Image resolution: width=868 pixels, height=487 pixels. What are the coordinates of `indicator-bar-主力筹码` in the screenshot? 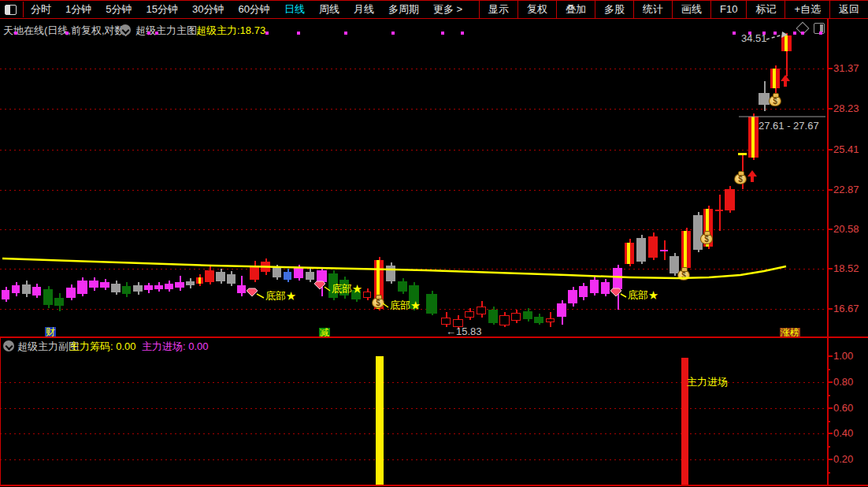 It's located at (380, 421).